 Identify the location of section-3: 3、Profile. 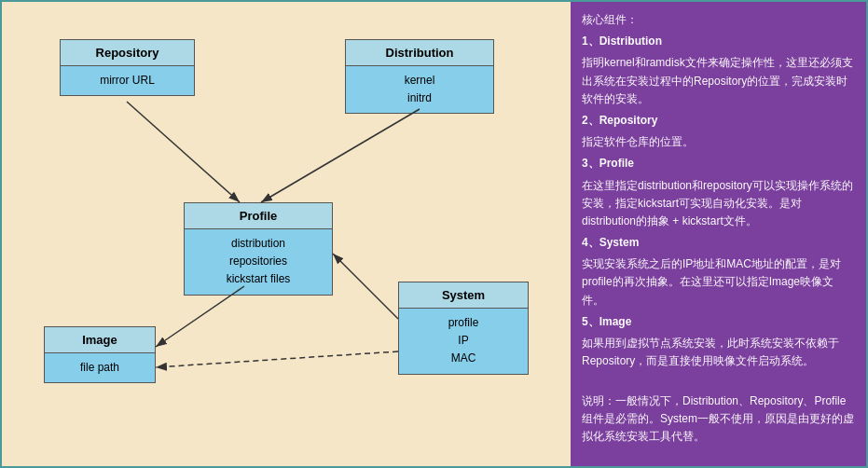
(718, 164).